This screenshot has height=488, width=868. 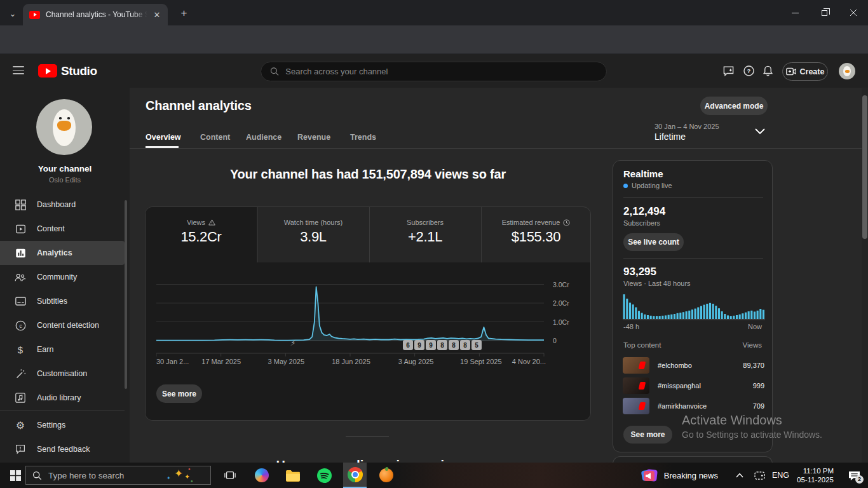 What do you see at coordinates (644, 212) in the screenshot?
I see `realtime-subscribers-value: 2,12,494` at bounding box center [644, 212].